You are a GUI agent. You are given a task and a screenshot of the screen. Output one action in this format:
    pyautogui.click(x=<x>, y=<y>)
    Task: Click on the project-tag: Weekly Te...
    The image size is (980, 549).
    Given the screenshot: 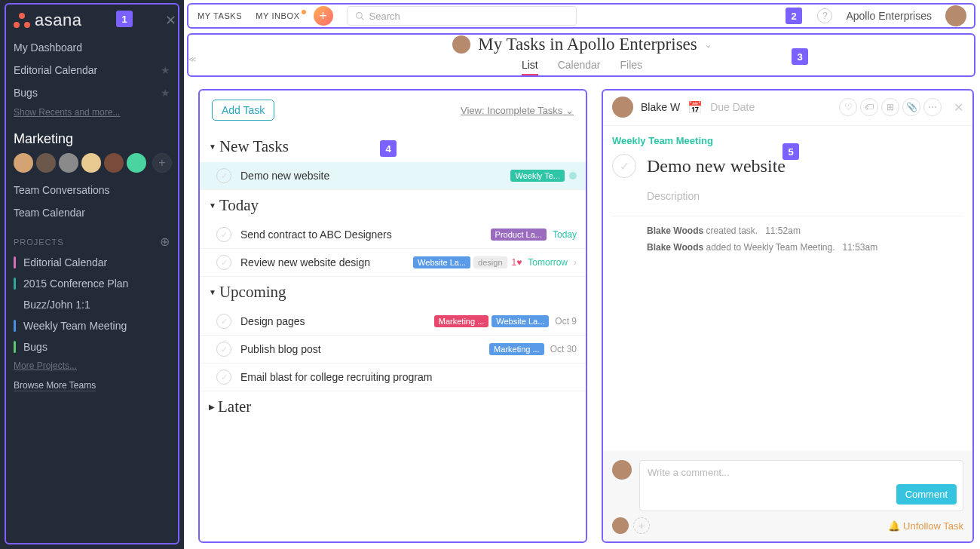 What is the action you would take?
    pyautogui.click(x=537, y=176)
    